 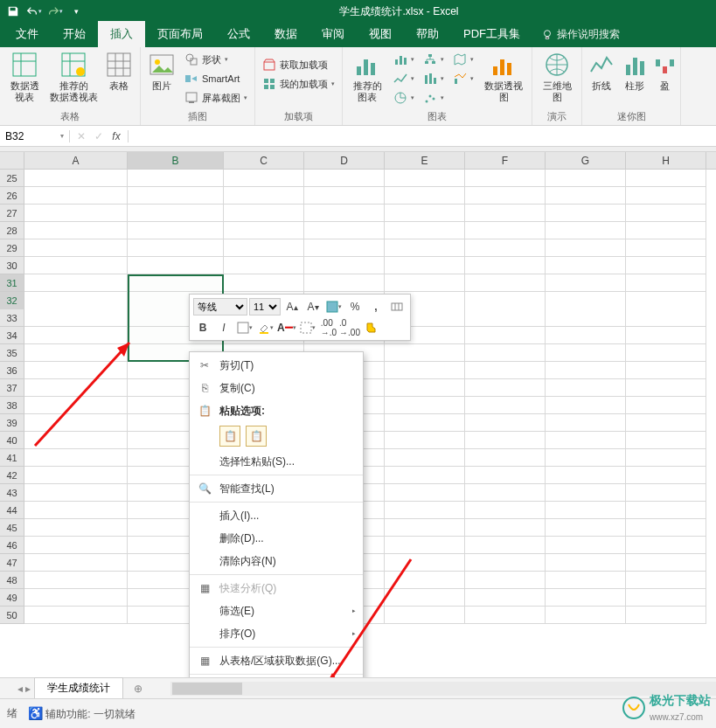 What do you see at coordinates (287, 328) in the screenshot?
I see `font-color-button: A▾` at bounding box center [287, 328].